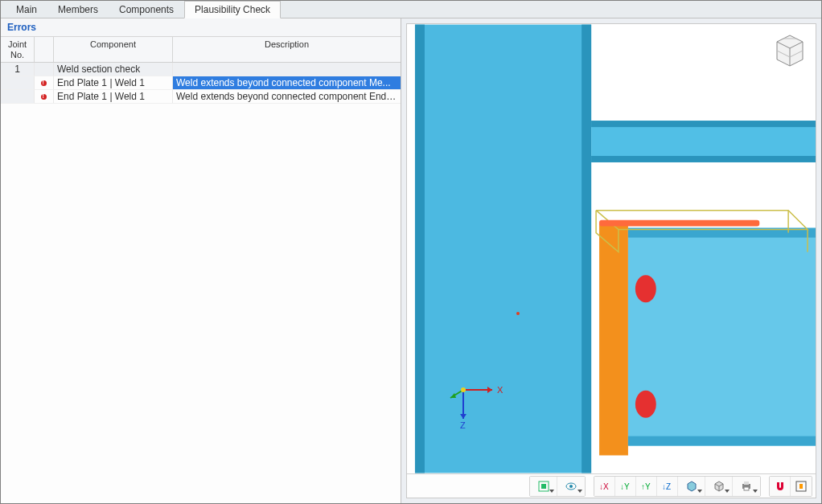 This screenshot has height=504, width=822. Describe the element at coordinates (286, 50) in the screenshot. I see `col-header-description: Description` at that location.